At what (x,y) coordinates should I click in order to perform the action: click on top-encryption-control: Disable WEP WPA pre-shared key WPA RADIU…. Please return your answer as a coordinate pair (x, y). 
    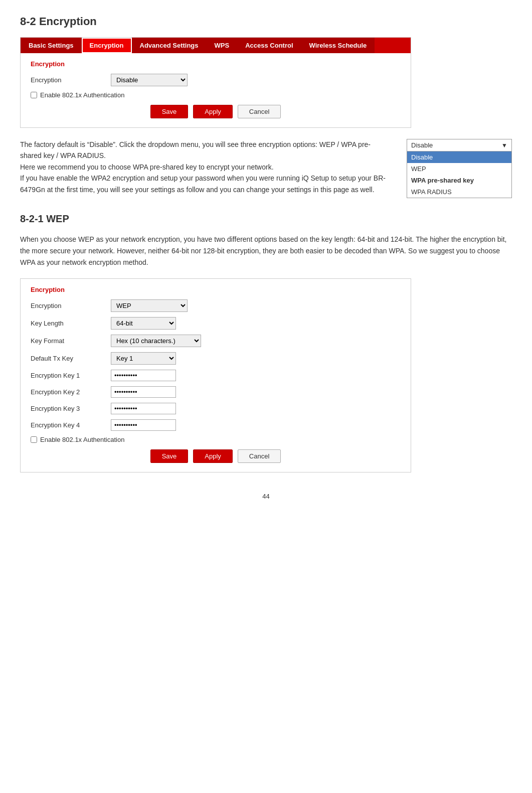
    Looking at the image, I should click on (149, 80).